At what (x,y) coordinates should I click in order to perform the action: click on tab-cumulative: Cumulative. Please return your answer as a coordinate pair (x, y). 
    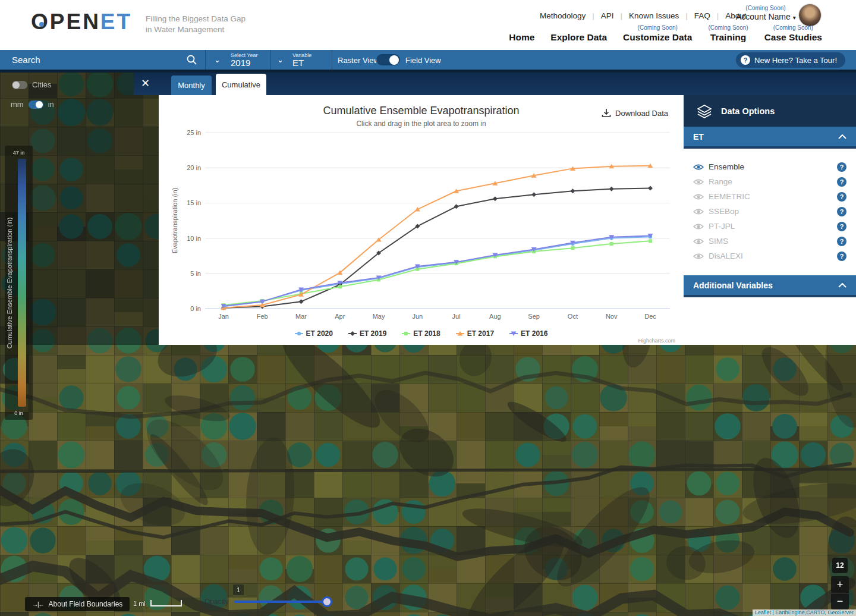
    Looking at the image, I should click on (241, 84).